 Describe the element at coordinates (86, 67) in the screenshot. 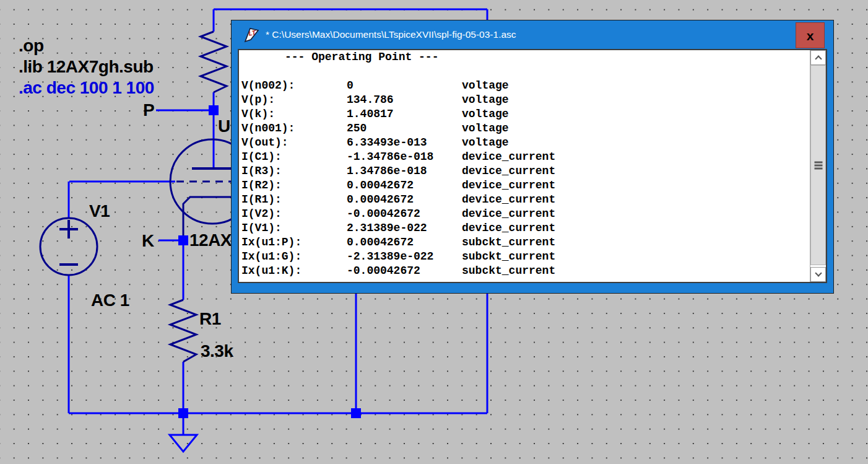

I see `spice-directive-lib: .lib 12AX7gh.sub` at that location.